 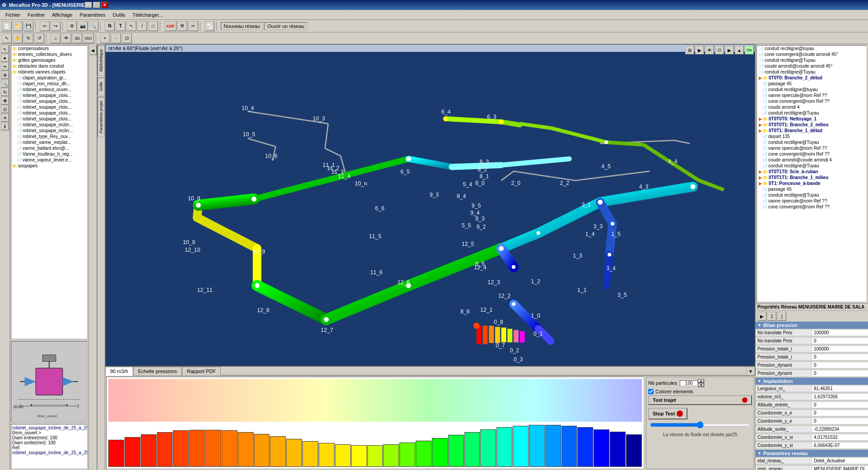 What do you see at coordinates (242, 26) in the screenshot?
I see `new-network-button: Nouveau réseau` at bounding box center [242, 26].